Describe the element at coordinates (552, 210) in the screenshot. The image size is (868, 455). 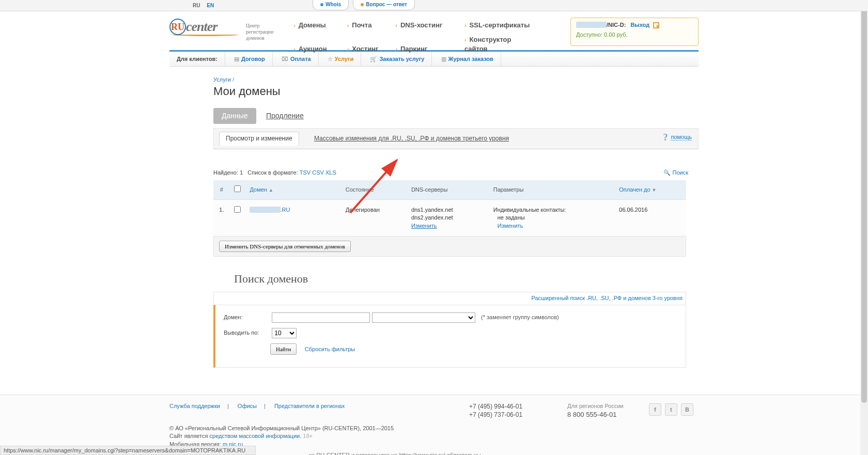
I see `params-label: Индивидуальные контакты:` at that location.